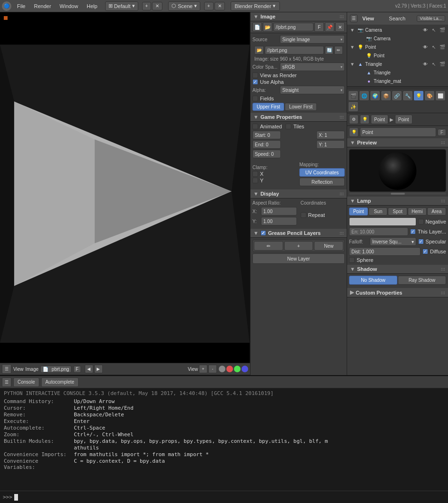  I want to click on props-tab-texture: ⬜, so click(440, 96).